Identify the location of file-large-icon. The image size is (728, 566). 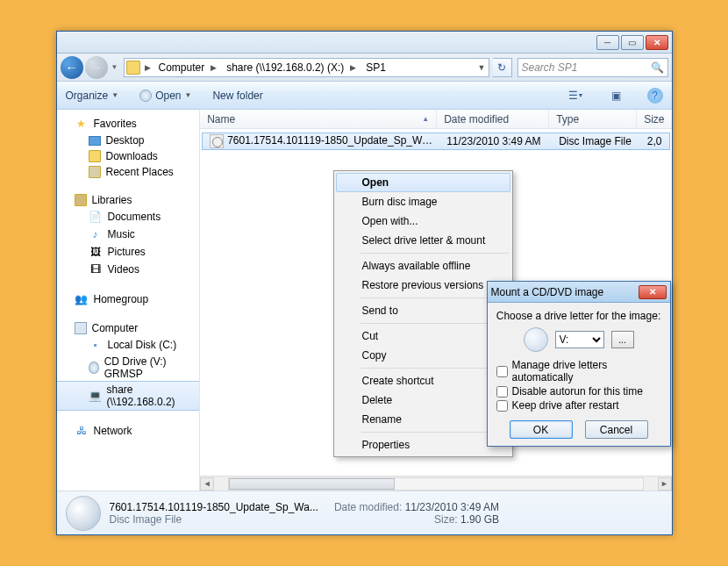
(83, 513).